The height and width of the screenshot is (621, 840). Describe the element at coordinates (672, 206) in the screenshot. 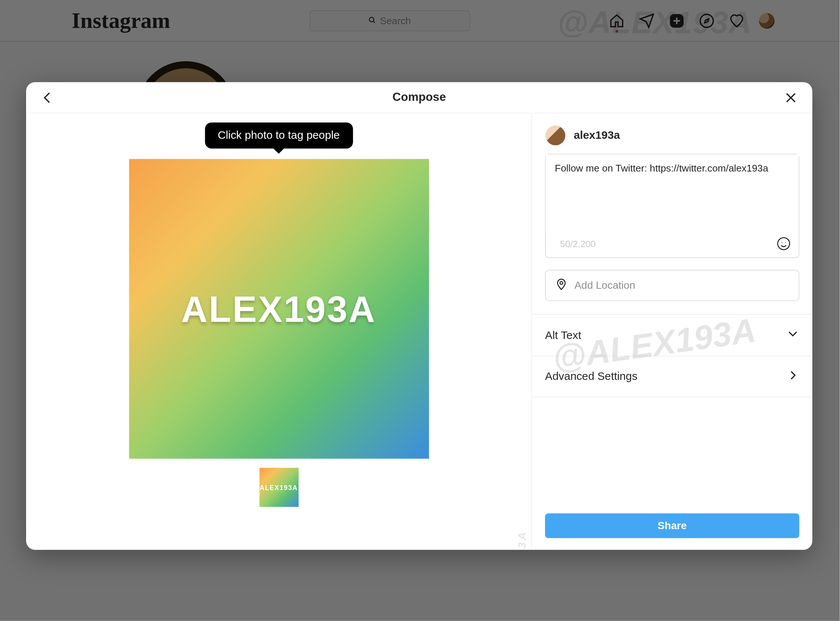

I see `caption-box: 50/2,200` at that location.